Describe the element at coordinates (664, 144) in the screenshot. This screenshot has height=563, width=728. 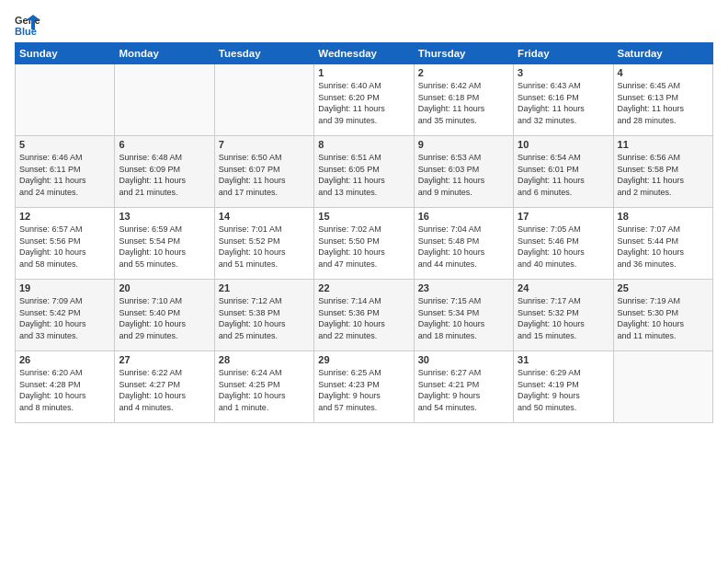
I see `day-number: 11` at that location.